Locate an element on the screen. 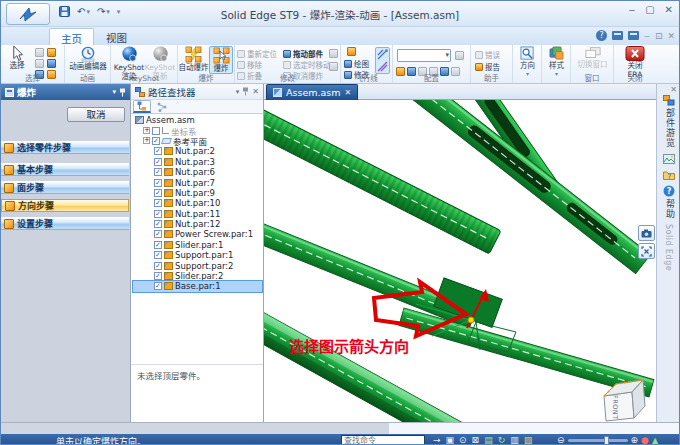  view-style-icon: ▣ is located at coordinates (450, 440).